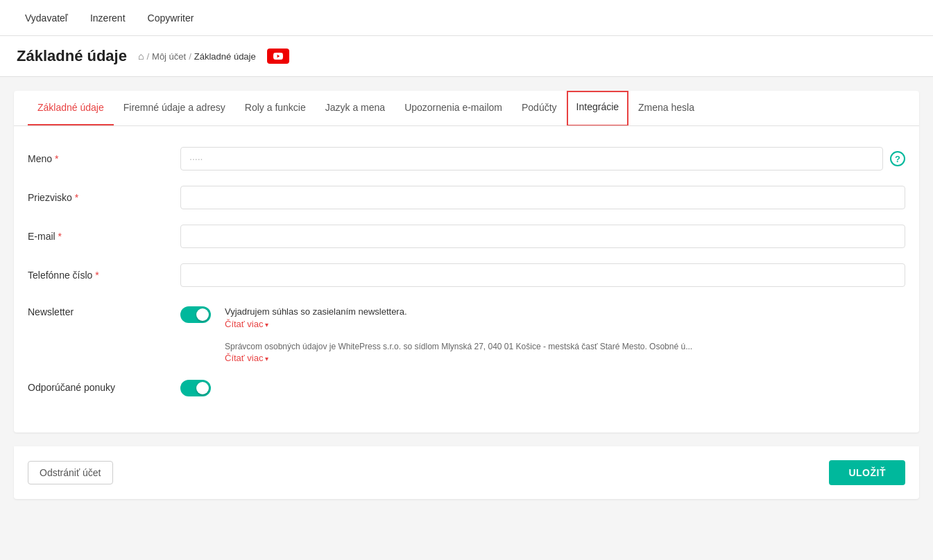  What do you see at coordinates (175, 108) in the screenshot?
I see `tab-firemne-udaje: Firemné údaje a adresy` at bounding box center [175, 108].